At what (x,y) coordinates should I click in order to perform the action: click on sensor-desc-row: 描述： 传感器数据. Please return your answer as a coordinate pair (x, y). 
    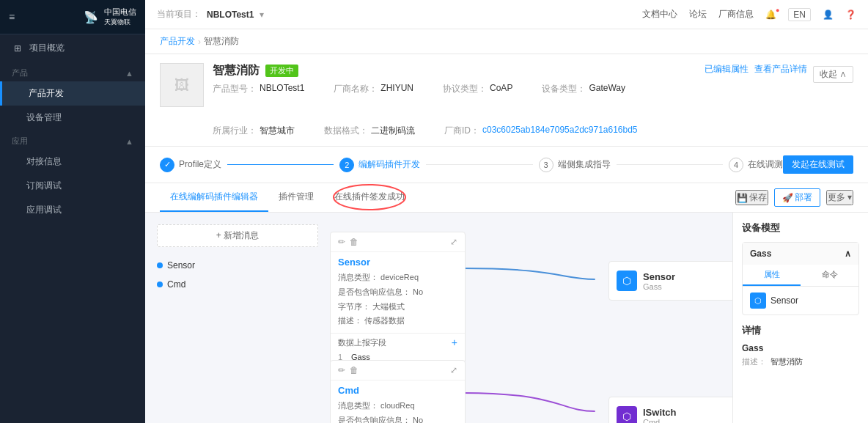
    Looking at the image, I should click on (397, 321).